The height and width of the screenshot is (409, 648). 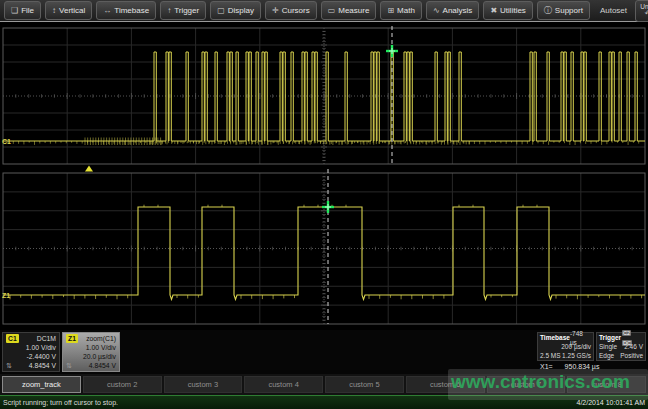 What do you see at coordinates (22, 10) in the screenshot?
I see `menu-file-button: ❏File` at bounding box center [22, 10].